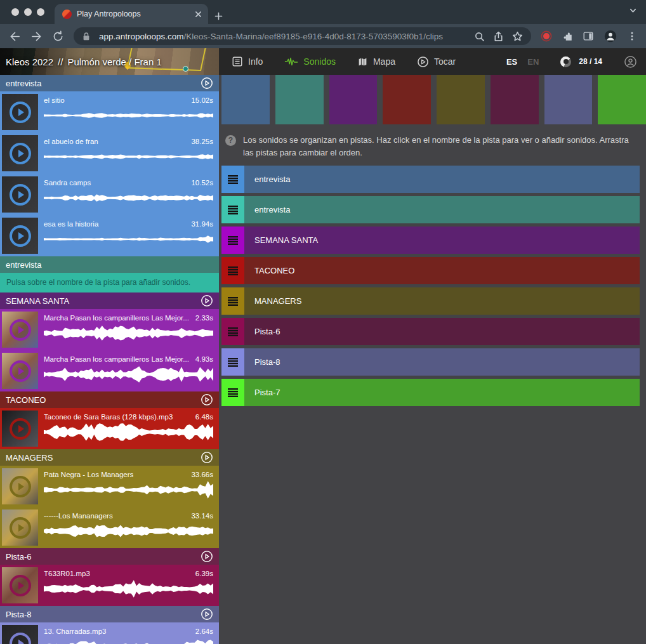 This screenshot has width=646, height=644. I want to click on track-row: TACONEO, so click(430, 270).